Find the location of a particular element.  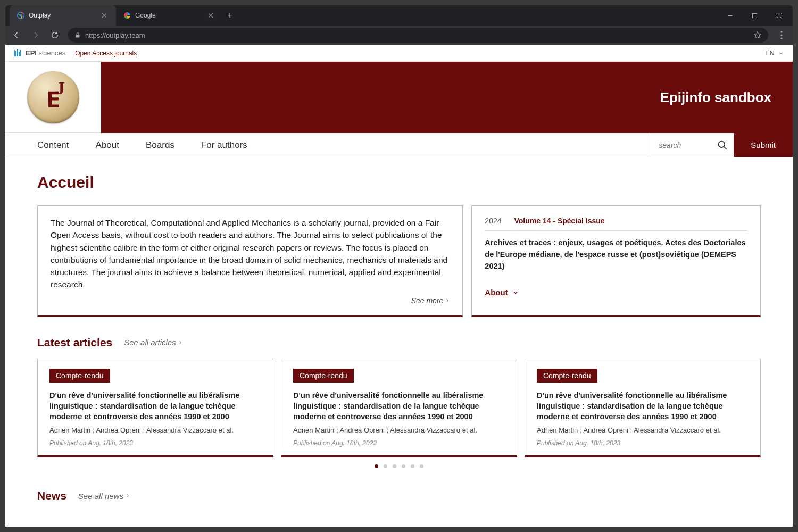

journal-logo-box: ᴇJ is located at coordinates (53, 97).